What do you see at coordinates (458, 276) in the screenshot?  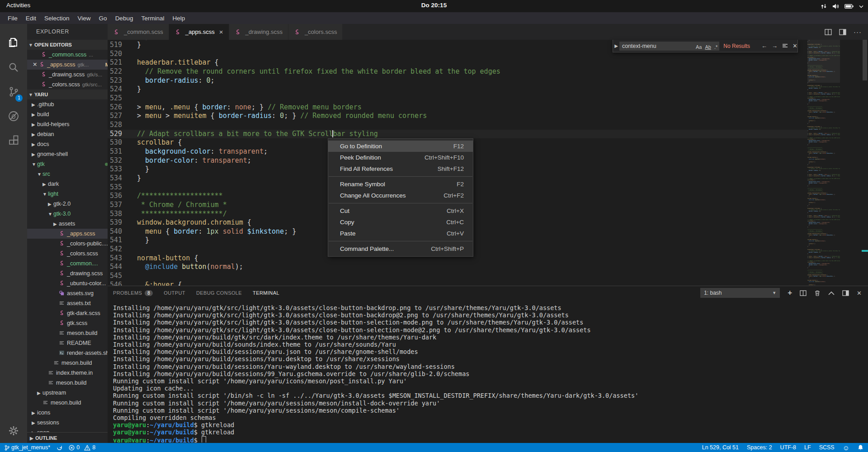 I see `code-line: 545` at bounding box center [458, 276].